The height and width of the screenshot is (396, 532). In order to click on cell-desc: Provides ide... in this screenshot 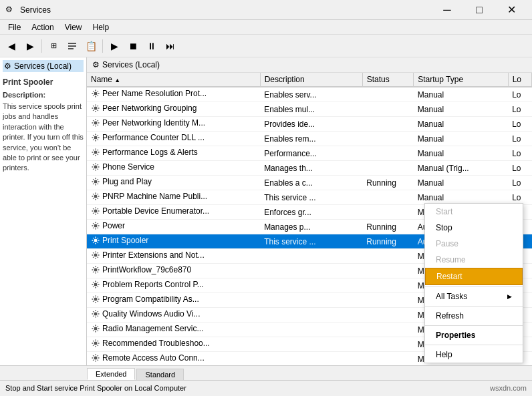, I will do `click(311, 124)`.